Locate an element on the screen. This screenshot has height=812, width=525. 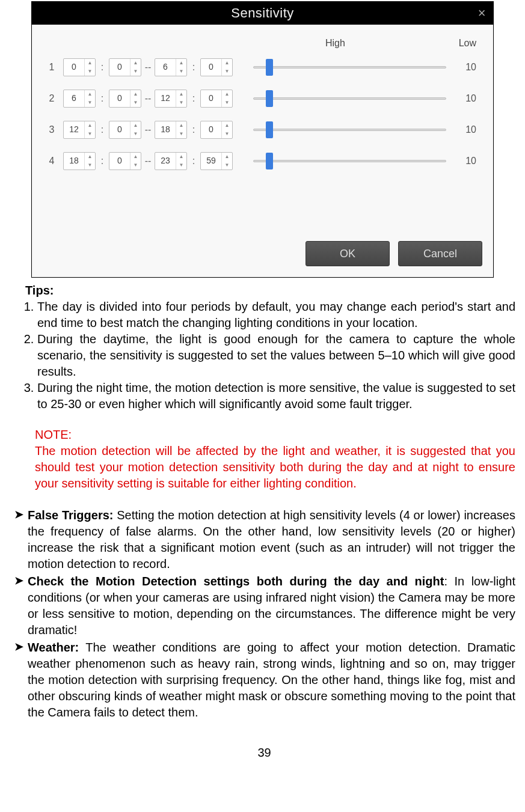
row-index: 2 is located at coordinates (52, 99).